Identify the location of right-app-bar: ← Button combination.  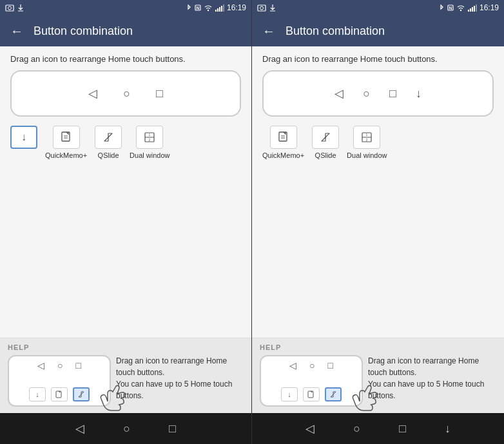
(378, 31).